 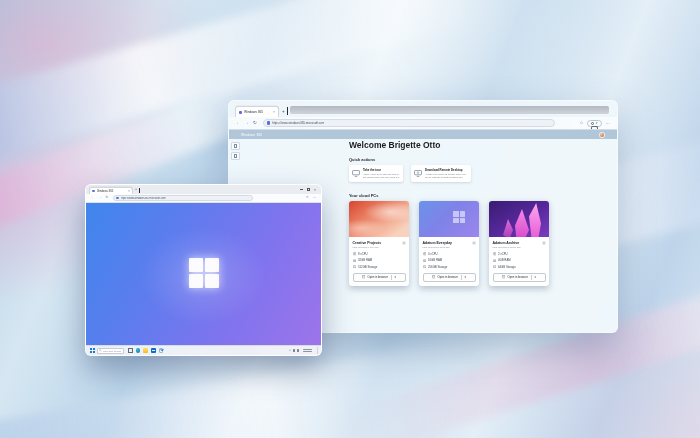 What do you see at coordinates (138, 350) in the screenshot?
I see `edge-icon` at bounding box center [138, 350].